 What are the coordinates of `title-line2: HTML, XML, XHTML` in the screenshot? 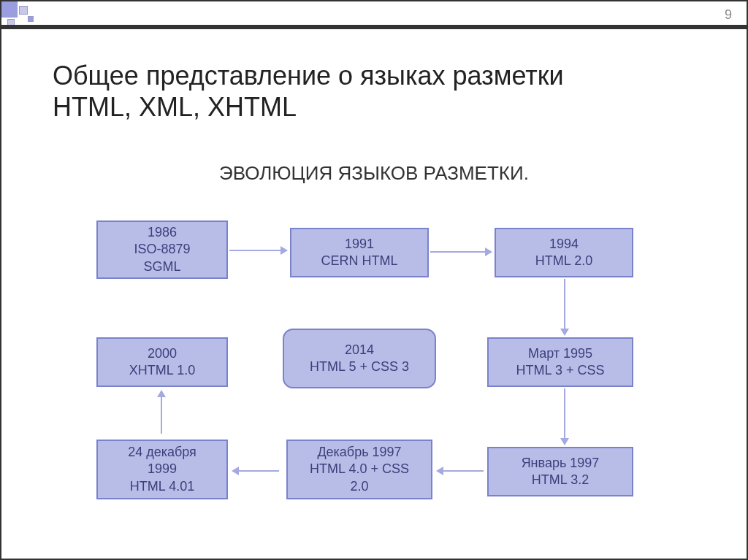 It's located at (175, 107).